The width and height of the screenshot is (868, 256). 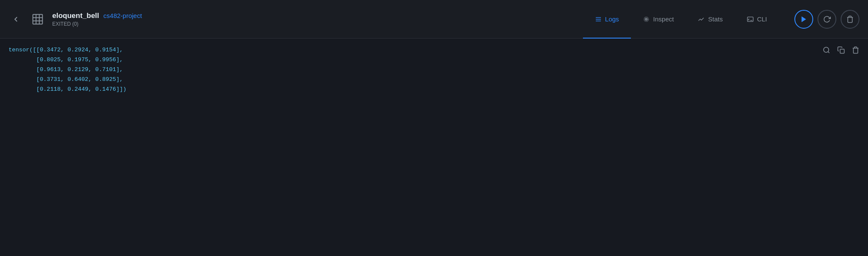 I want to click on project-link: cs482-project, so click(x=123, y=15).